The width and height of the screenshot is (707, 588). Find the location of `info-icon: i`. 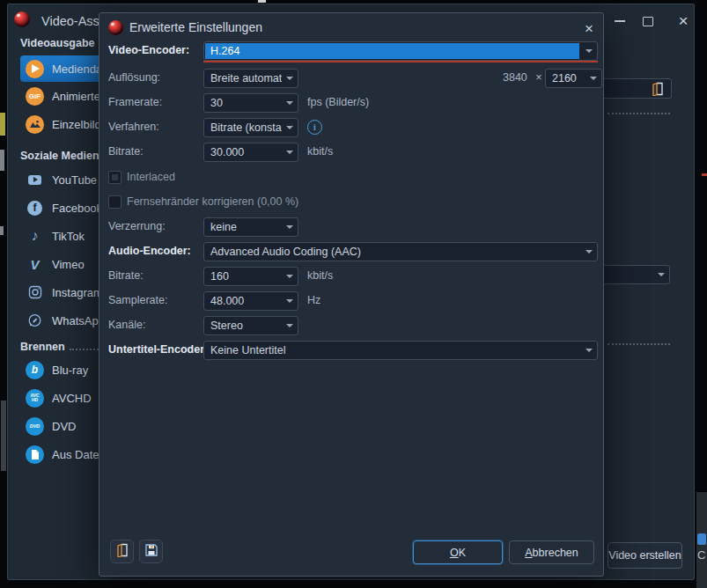

info-icon: i is located at coordinates (315, 127).